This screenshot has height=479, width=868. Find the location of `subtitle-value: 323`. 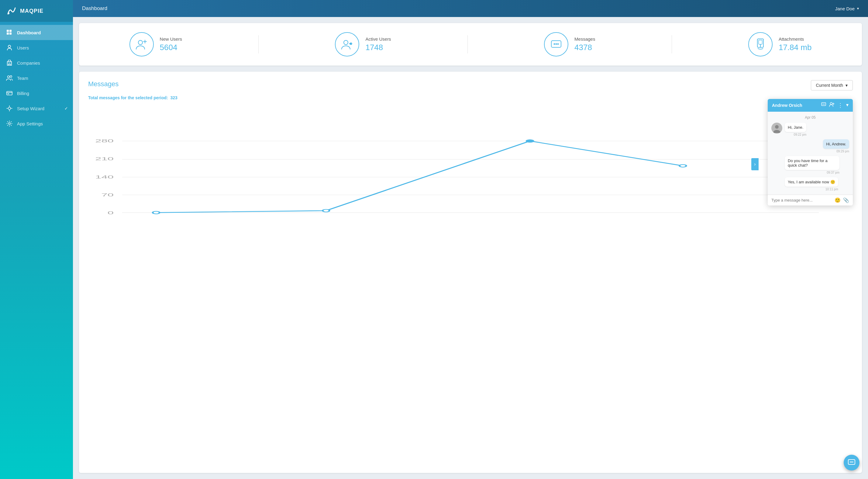

subtitle-value: 323 is located at coordinates (174, 98).